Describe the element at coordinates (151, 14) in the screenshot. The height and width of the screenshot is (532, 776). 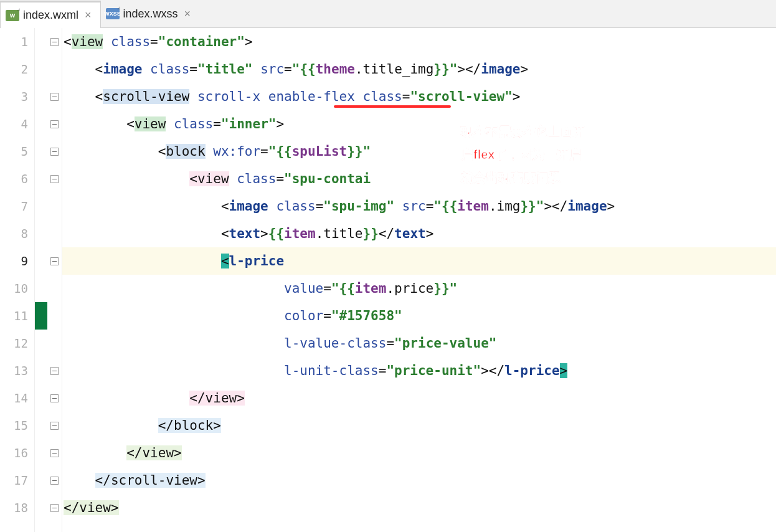
I see `tab-label: index.wxss` at that location.